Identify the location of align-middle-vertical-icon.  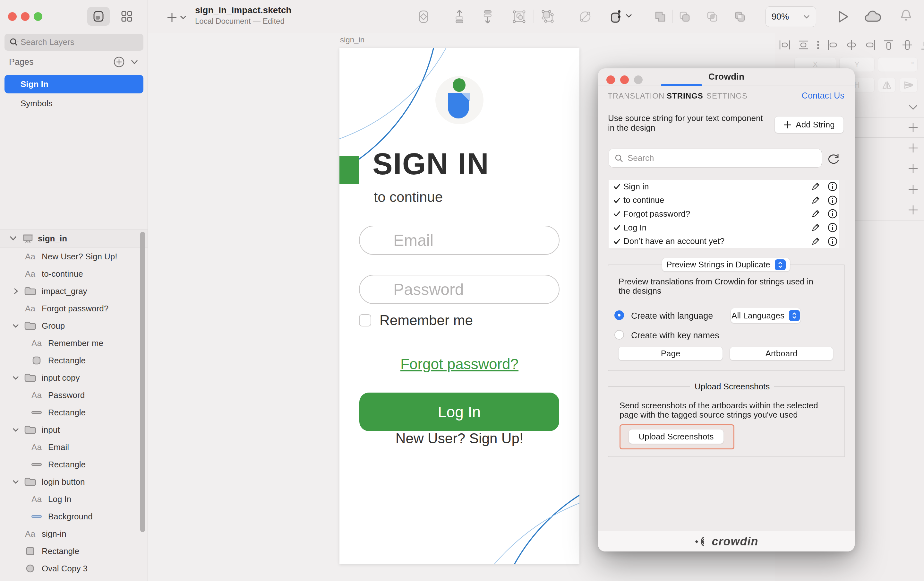
(907, 45).